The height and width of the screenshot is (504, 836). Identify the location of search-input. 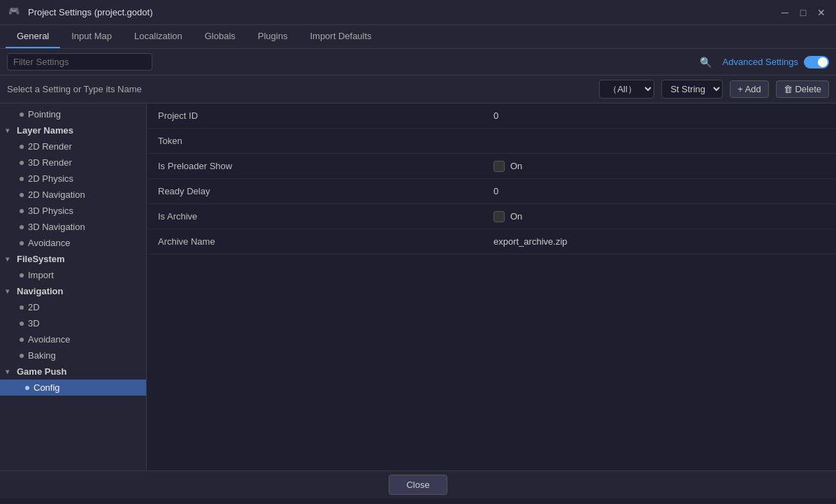
(80, 62).